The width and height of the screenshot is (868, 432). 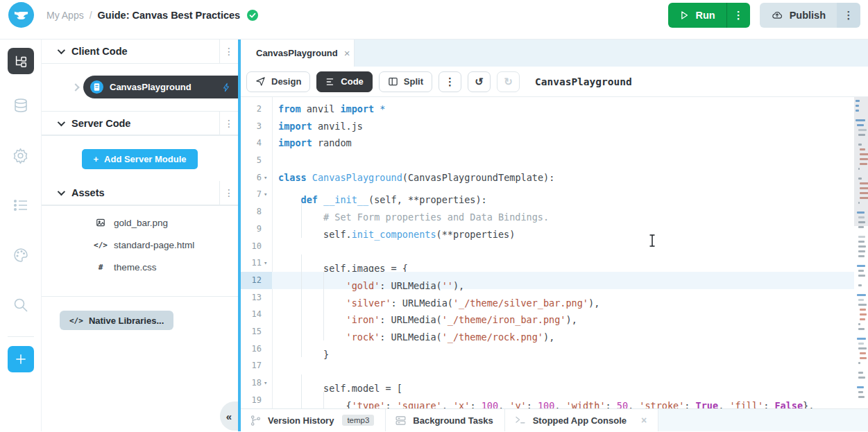 What do you see at coordinates (21, 255) in the screenshot?
I see `rail-item-theme` at bounding box center [21, 255].